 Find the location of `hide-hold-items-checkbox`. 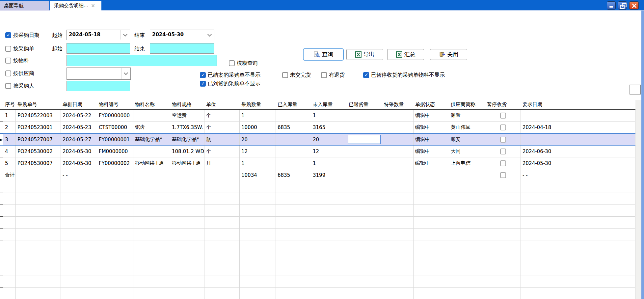

hide-hold-items-checkbox is located at coordinates (366, 75).